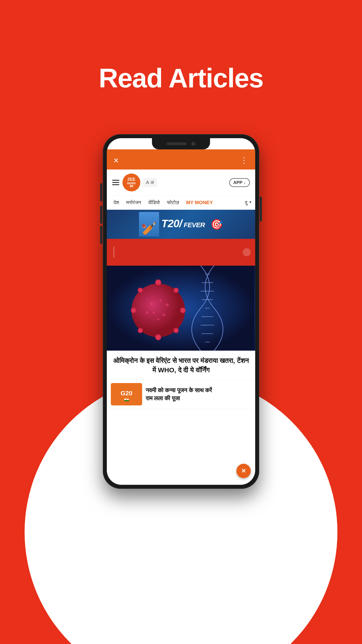  What do you see at coordinates (114, 252) in the screenshot?
I see `ad-bar-line` at bounding box center [114, 252].